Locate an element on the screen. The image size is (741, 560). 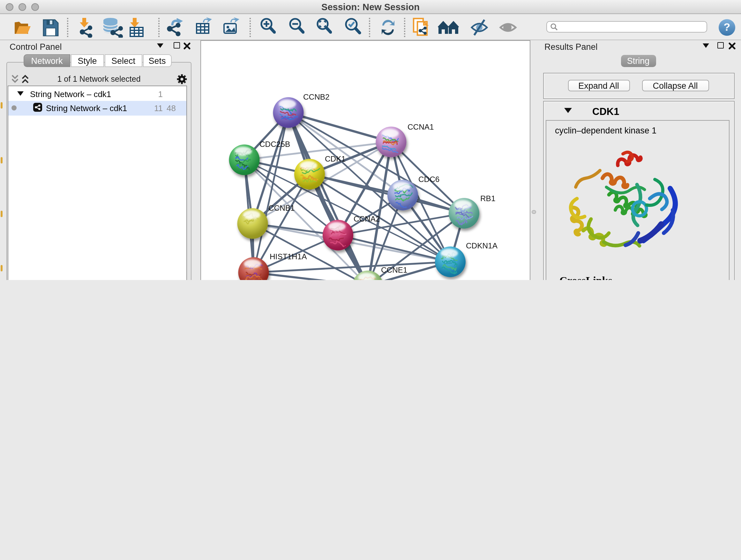
svg-text: CCNB2 is located at coordinates (316, 97).